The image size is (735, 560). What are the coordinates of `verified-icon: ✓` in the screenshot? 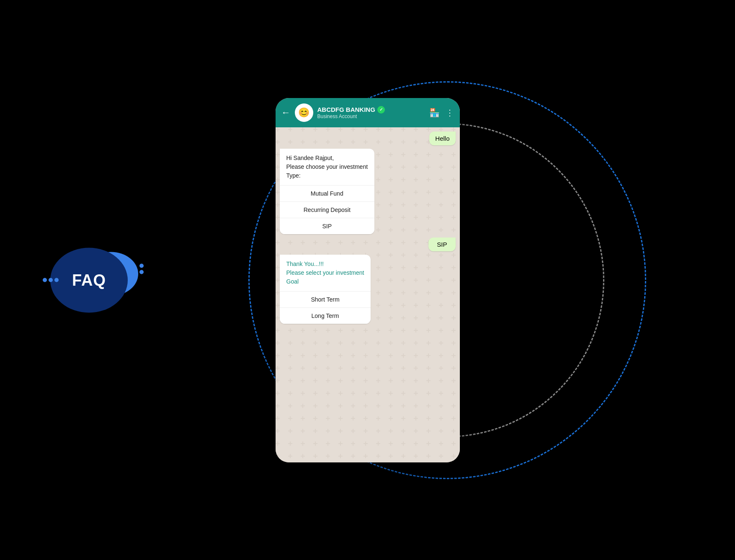 It's located at (381, 110).